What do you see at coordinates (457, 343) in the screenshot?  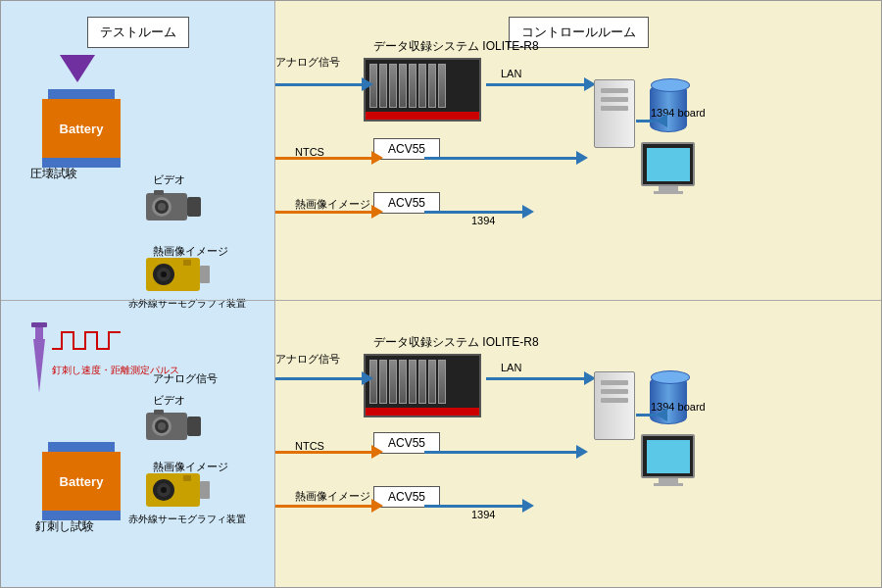 I see `iolite-label-lower: データ収録システム IOLITE-R8` at bounding box center [457, 343].